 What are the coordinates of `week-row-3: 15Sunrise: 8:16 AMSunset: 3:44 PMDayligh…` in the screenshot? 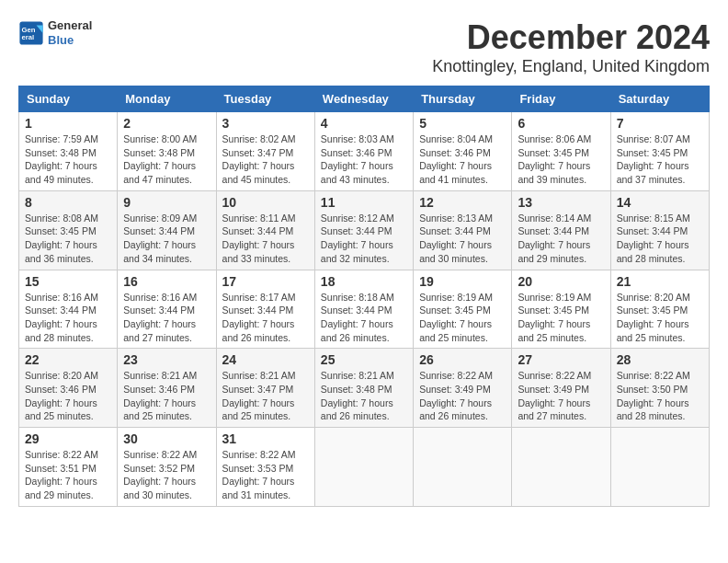 It's located at (364, 309).